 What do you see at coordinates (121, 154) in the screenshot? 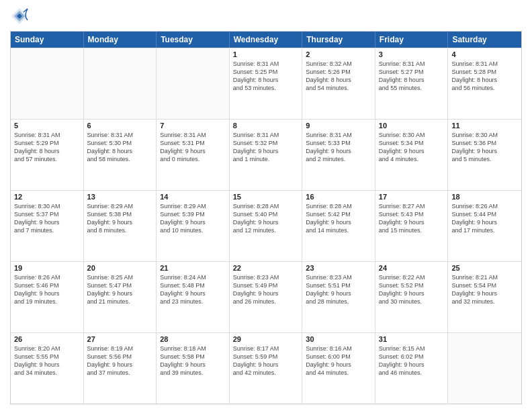
I see `calendar-day-cell: 6Sunrise: 8:31 AM Sunset: 5:30 PM Daylig…` at bounding box center [121, 154].